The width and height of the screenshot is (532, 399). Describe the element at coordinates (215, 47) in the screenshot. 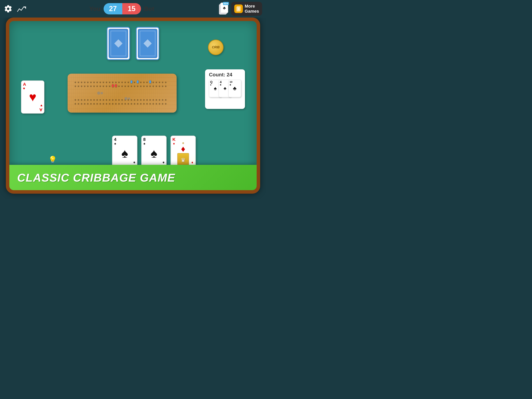

I see `crib-label: CRIB` at that location.